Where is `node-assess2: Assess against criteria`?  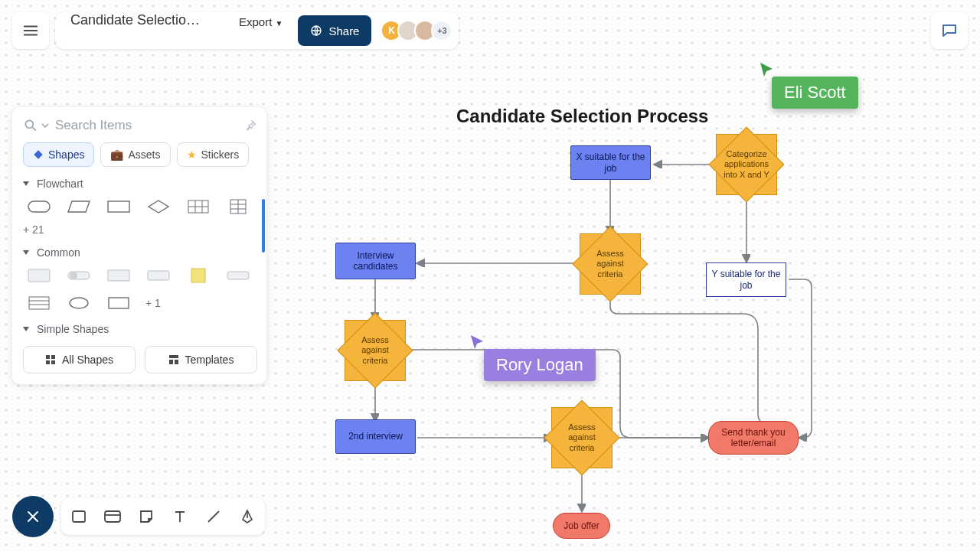 node-assess2: Assess against criteria is located at coordinates (375, 350).